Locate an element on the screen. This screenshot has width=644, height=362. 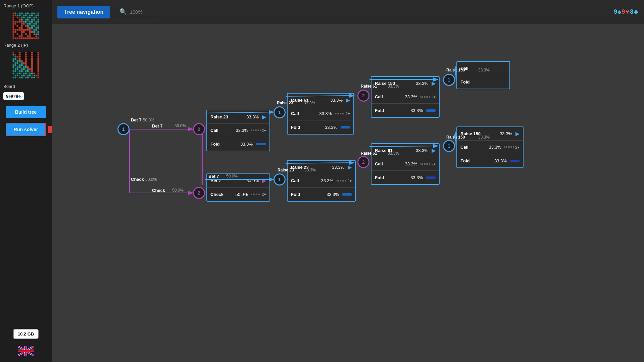
call-card-u1: 2♥ is located at coordinates (264, 131).